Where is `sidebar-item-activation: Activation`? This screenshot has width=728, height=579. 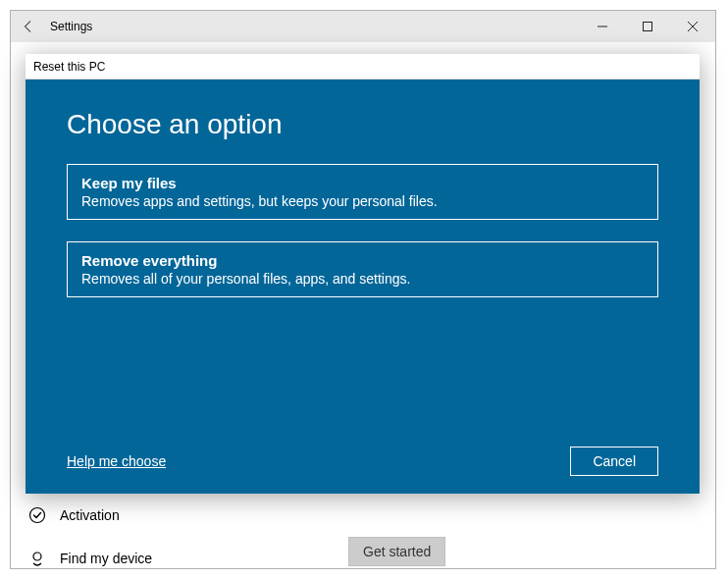
sidebar-item-activation: Activation is located at coordinates (174, 515).